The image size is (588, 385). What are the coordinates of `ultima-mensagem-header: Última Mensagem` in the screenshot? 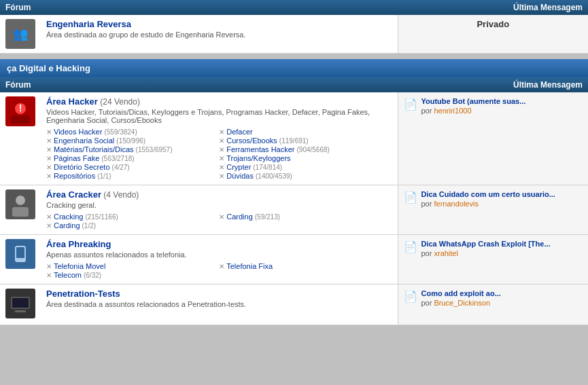 It's located at (548, 85).